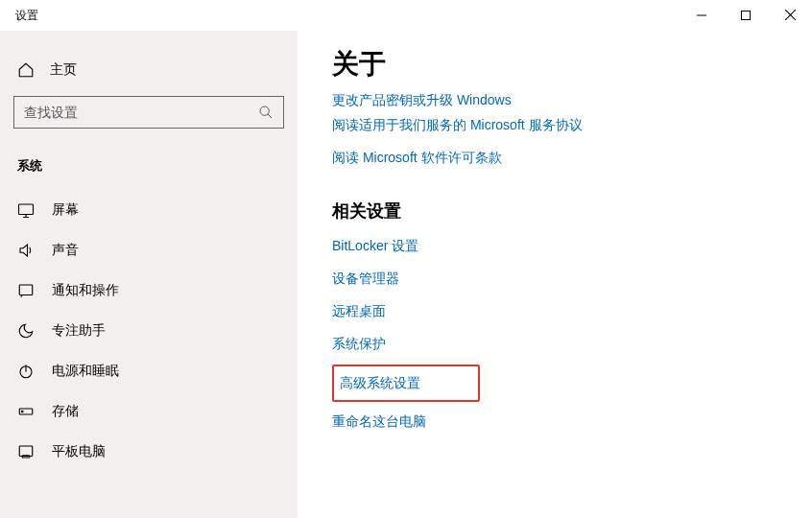 This screenshot has height=518, width=812. Describe the element at coordinates (149, 371) in the screenshot. I see `nav-item-power: 电源和睡眠` at that location.